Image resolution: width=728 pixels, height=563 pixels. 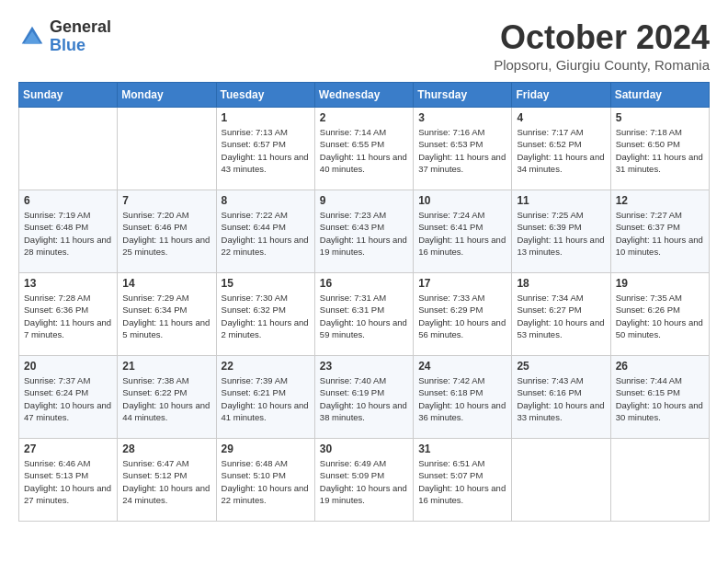 What do you see at coordinates (462, 283) in the screenshot?
I see `day-number: 17` at bounding box center [462, 283].